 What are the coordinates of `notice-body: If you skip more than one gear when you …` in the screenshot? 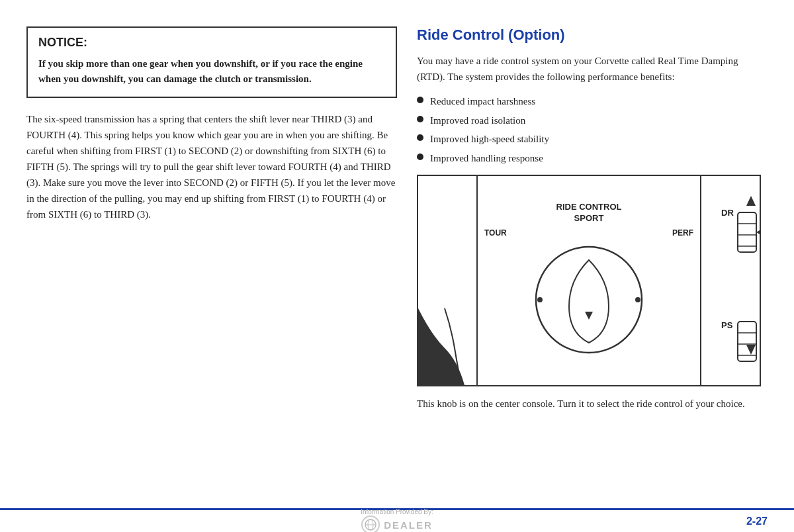 It's located at (212, 71).